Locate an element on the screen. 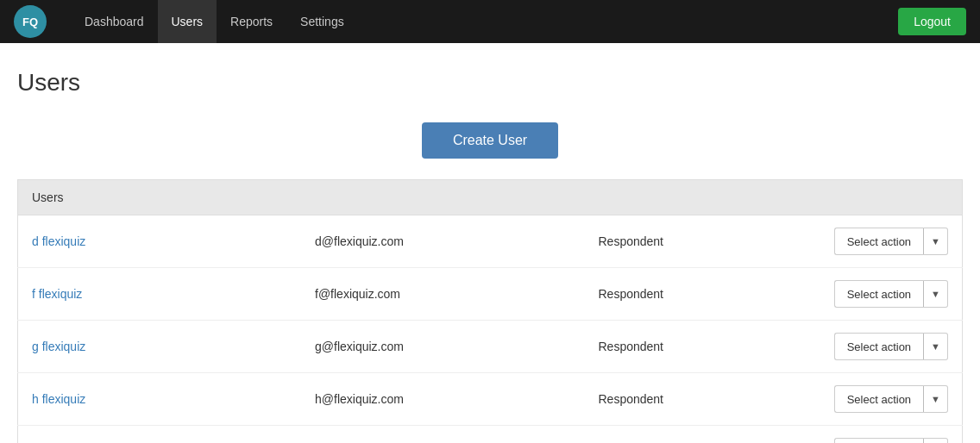 The width and height of the screenshot is (980, 443). table-row: g flexiquizg@flexiquiz.comRespondentSele… is located at coordinates (490, 346).